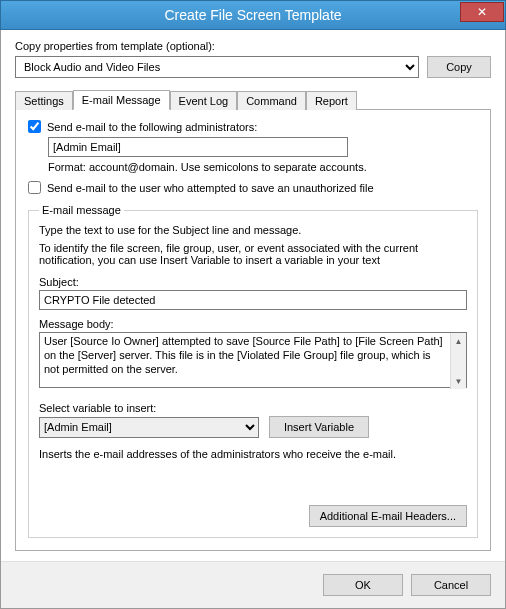 The height and width of the screenshot is (609, 506). Describe the element at coordinates (458, 381) in the screenshot. I see `scroll-down-icon: ▼` at that location.